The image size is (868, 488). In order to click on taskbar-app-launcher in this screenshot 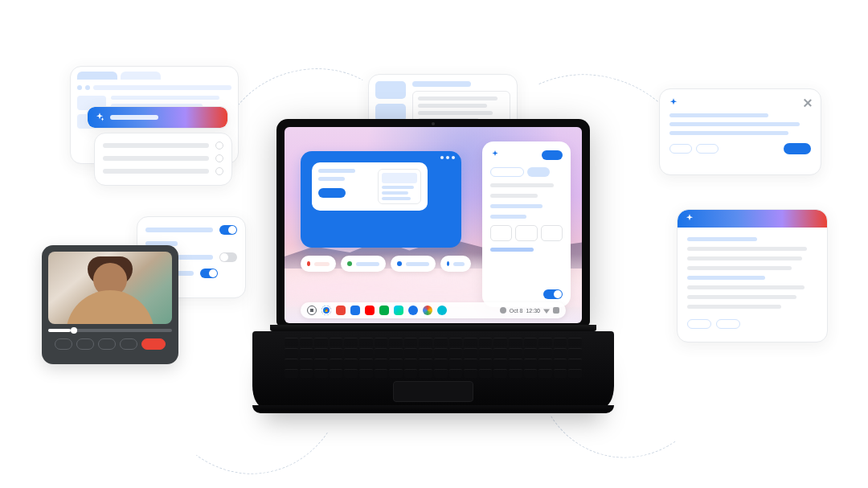, I will do `click(312, 310)`.